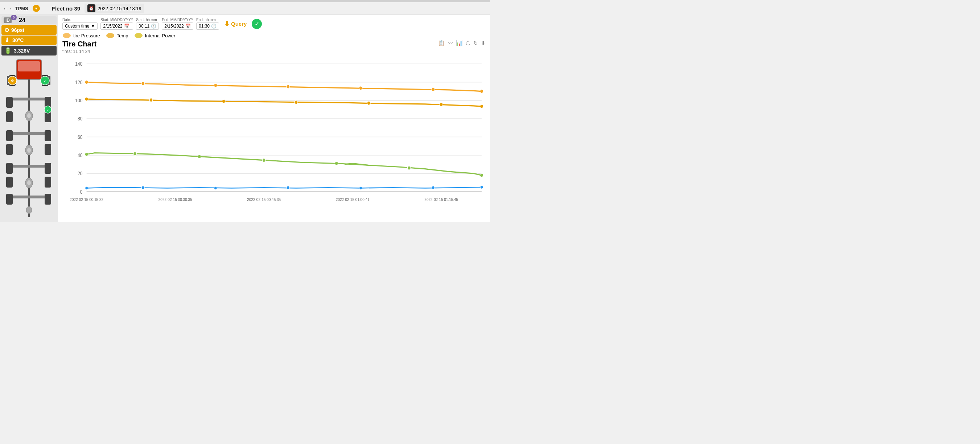 The height and width of the screenshot is (444, 980). Describe the element at coordinates (29, 51) in the screenshot. I see `battery-stat: 🔋 3.326V` at that location.